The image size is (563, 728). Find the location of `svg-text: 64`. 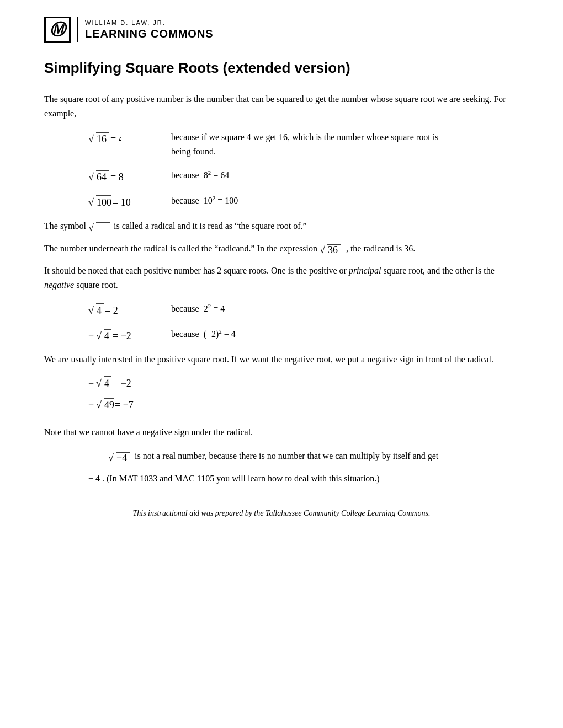

svg-text: 64 is located at coordinates (102, 177).